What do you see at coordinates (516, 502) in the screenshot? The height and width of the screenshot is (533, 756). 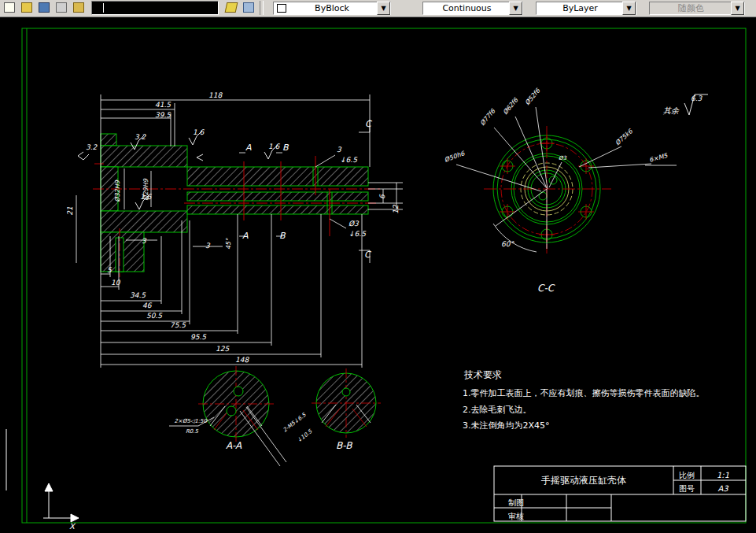 I see `drawn-label: 制图` at bounding box center [516, 502].